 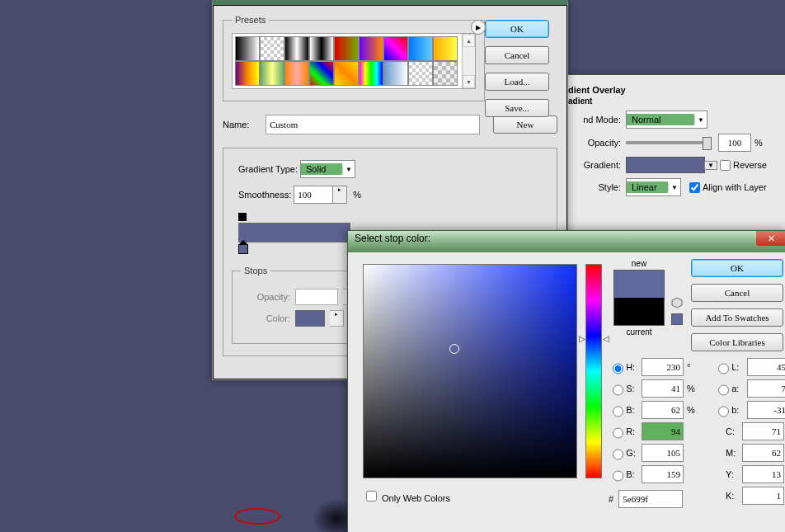 I want to click on stop-color-swatch, so click(x=310, y=318).